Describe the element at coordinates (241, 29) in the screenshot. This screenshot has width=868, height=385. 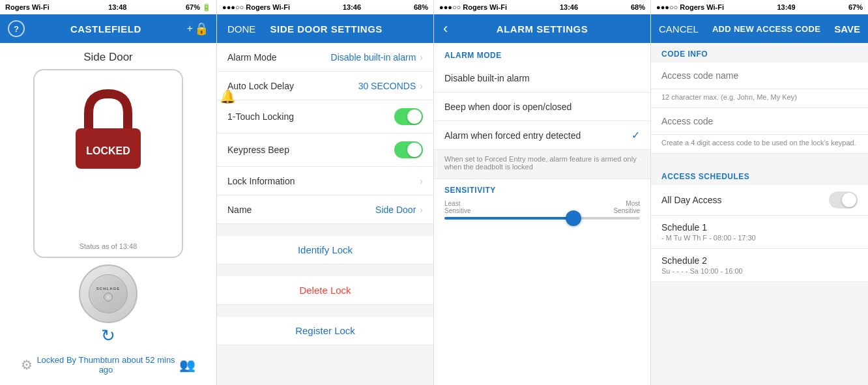
I see `done-button: DONE` at that location.